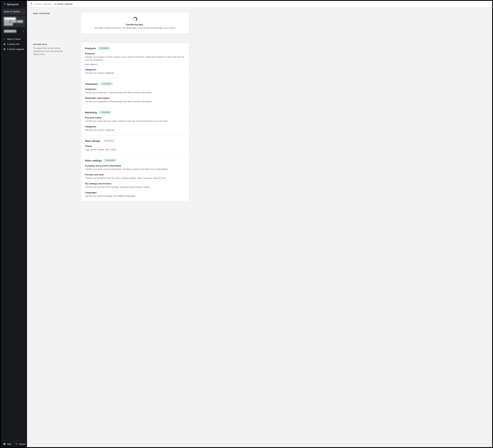 Image resolution: width=493 pixels, height=448 pixels. I want to click on review-item: Company and account informationTransfer …, so click(135, 168).